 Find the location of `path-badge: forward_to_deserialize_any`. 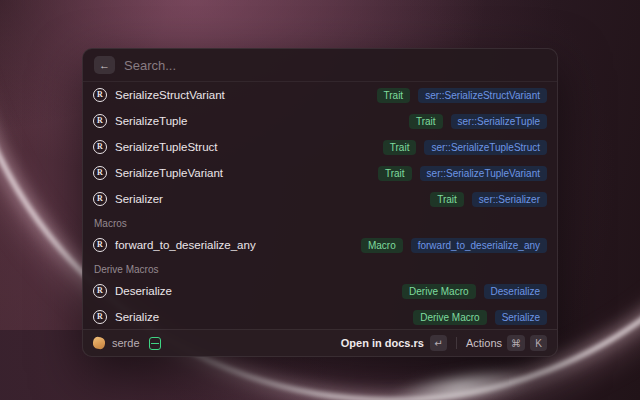

path-badge: forward_to_deserialize_any is located at coordinates (479, 246).